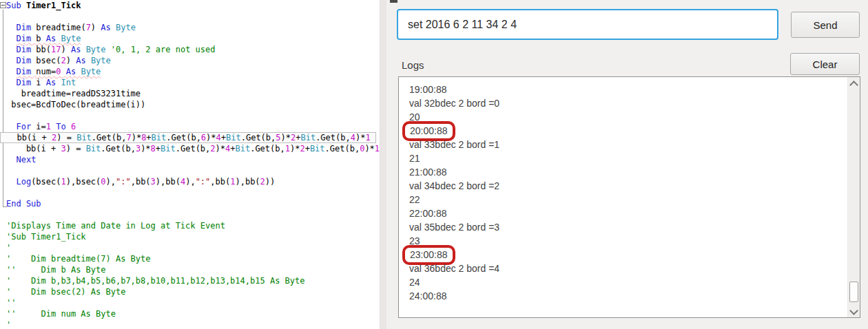  What do you see at coordinates (141, 182) in the screenshot?
I see `code-token: ,bb(` at bounding box center [141, 182].